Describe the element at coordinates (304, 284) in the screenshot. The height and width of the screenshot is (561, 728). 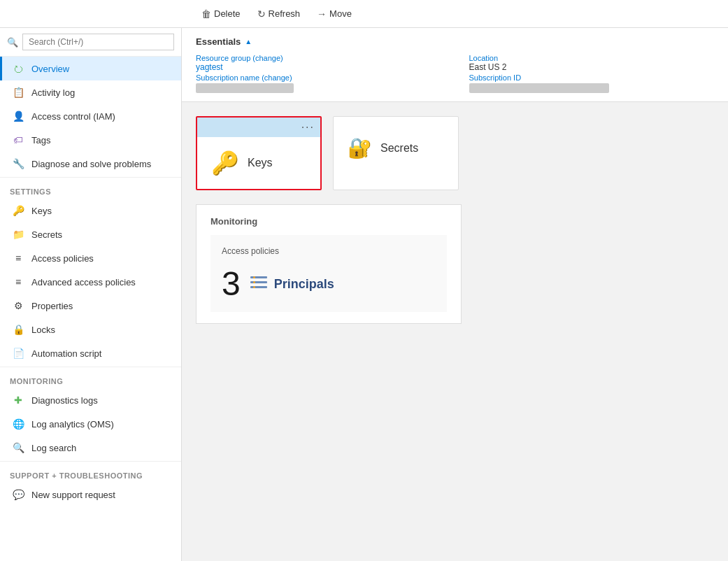
I see `principals-label: Principals` at that location.